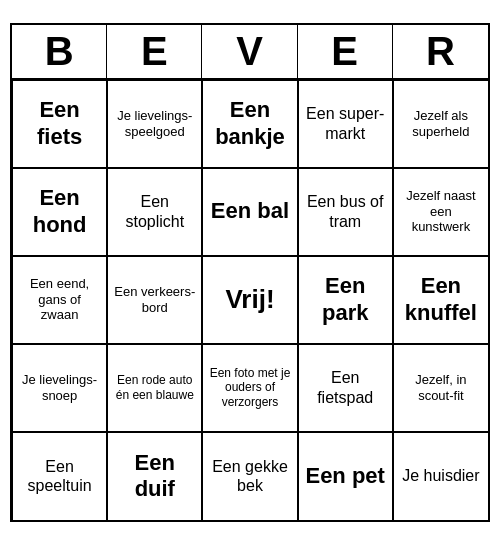 The image size is (500, 544). Describe the element at coordinates (60, 212) in the screenshot. I see `cell-text: Een hond` at that location.